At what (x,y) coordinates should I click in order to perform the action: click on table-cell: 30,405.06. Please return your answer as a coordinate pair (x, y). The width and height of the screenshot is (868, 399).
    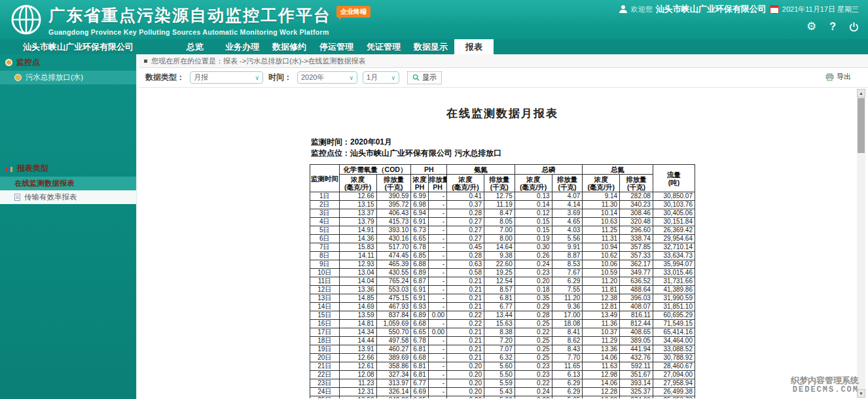
    Looking at the image, I should click on (674, 213).